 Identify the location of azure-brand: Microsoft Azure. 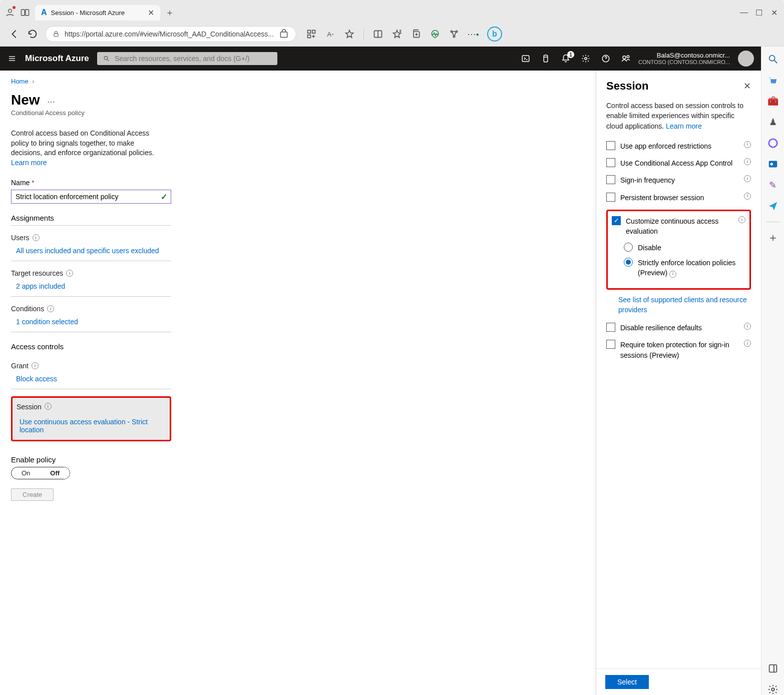
(57, 59).